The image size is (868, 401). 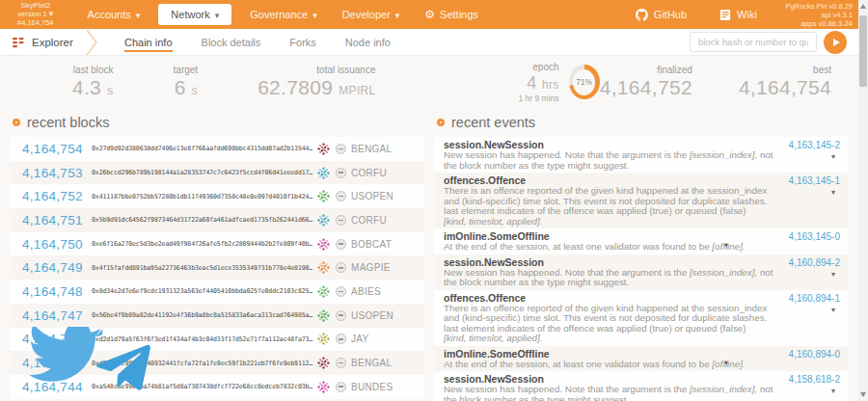 What do you see at coordinates (863, 200) in the screenshot?
I see `page-scrollbar` at bounding box center [863, 200].